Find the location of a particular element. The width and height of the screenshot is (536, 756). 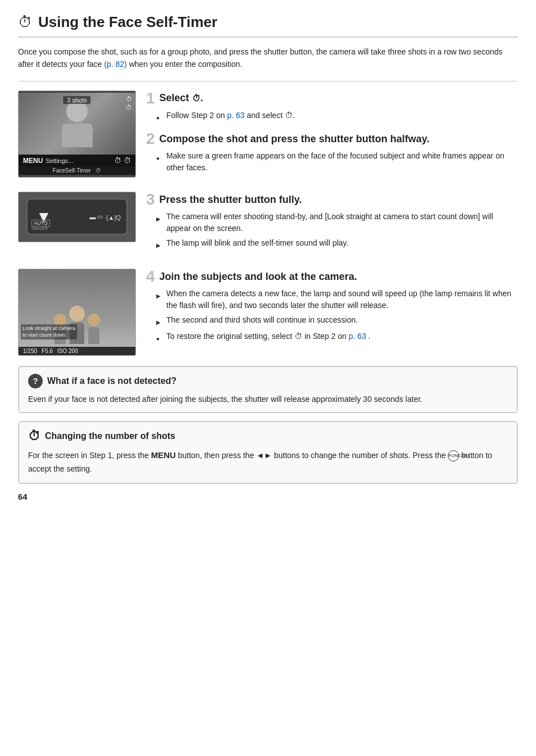

step1-block: 1 Select ⏱. Follow Step 2 on p. 63 and s… is located at coordinates (332, 107).